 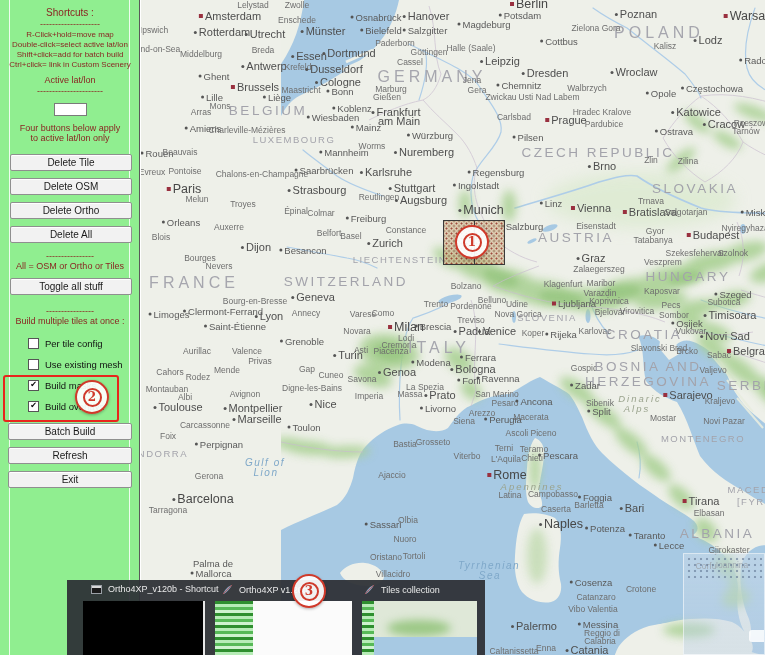 I want to click on map-label: Viterbo, so click(x=468, y=456).